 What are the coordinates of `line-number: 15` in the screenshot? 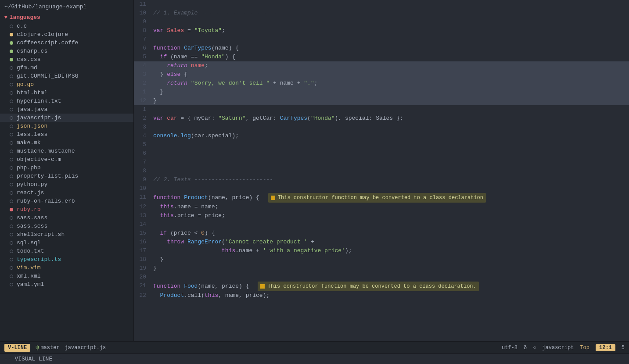 It's located at (143, 233).